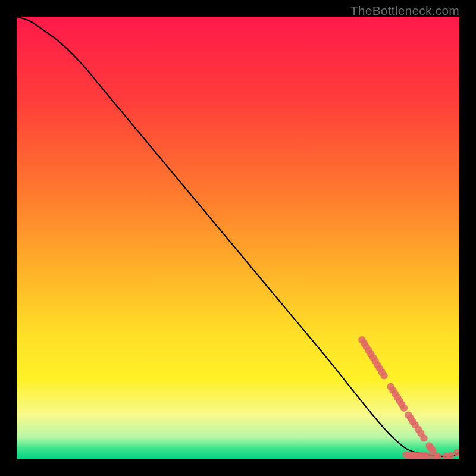  I want to click on watermark-label: TheBottleneck.com, so click(405, 11).